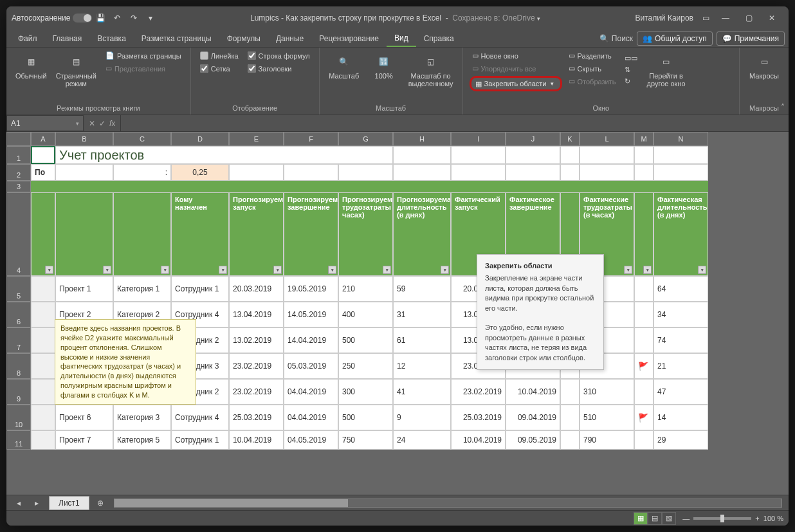  What do you see at coordinates (256, 315) in the screenshot?
I see `cell: 13.04.2019` at bounding box center [256, 315].